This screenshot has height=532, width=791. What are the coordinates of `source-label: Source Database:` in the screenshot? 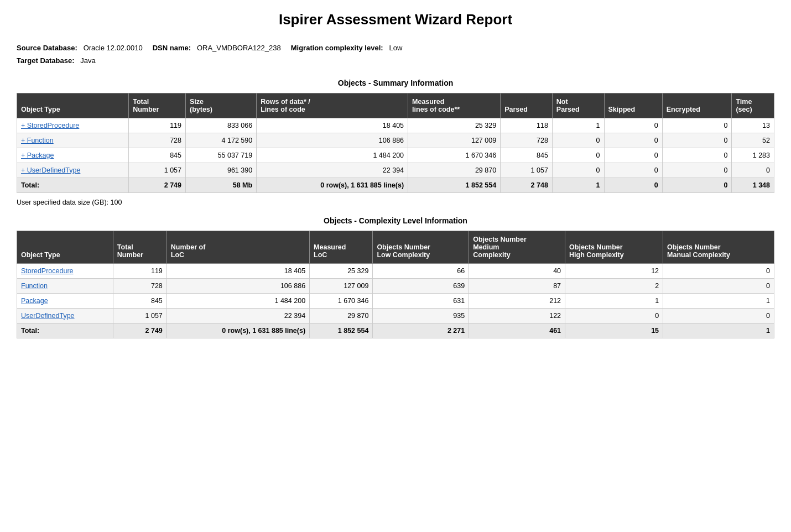 It's located at (47, 48).